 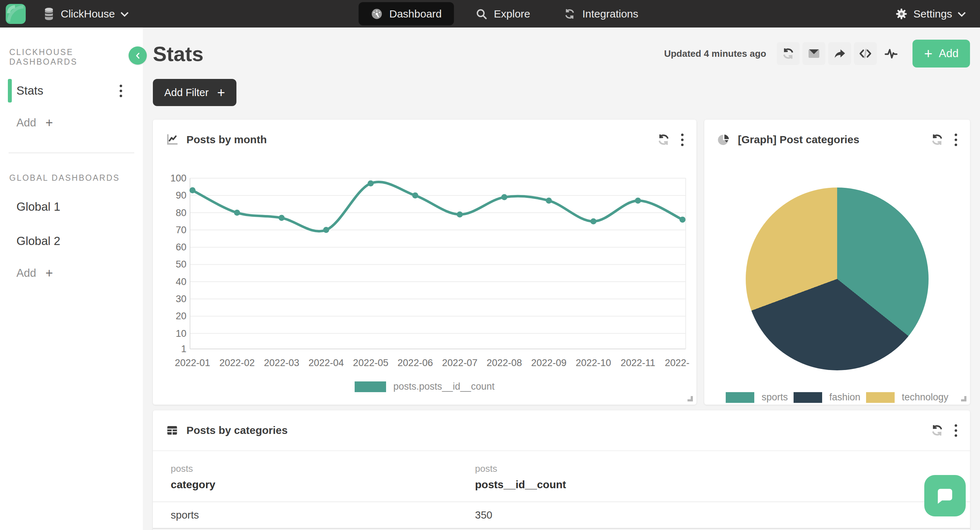 I want to click on tab-label: Integrations, so click(x=610, y=14).